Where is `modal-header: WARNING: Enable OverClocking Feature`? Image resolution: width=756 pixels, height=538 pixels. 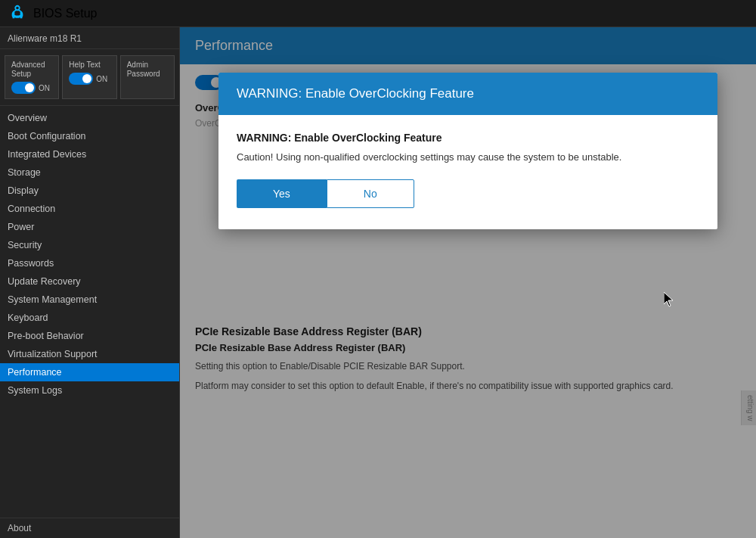 modal-header: WARNING: Enable OverClocking Feature is located at coordinates (468, 94).